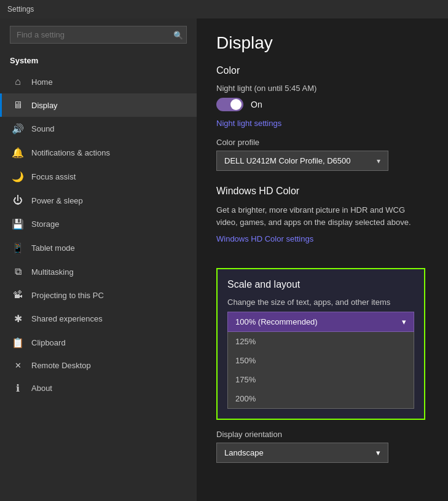 The image size is (448, 501). I want to click on scale-option-175: 175%, so click(321, 380).